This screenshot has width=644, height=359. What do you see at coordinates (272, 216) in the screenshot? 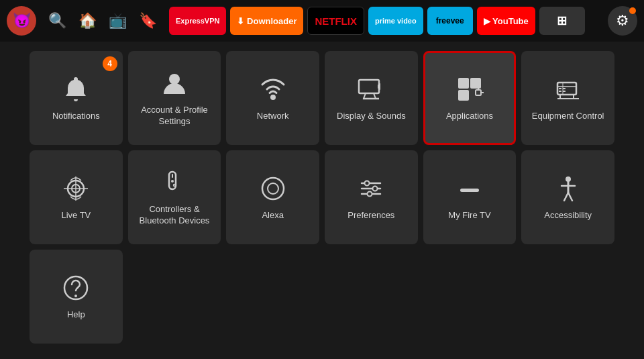
I see `alexa-label: Alexa` at bounding box center [272, 216].